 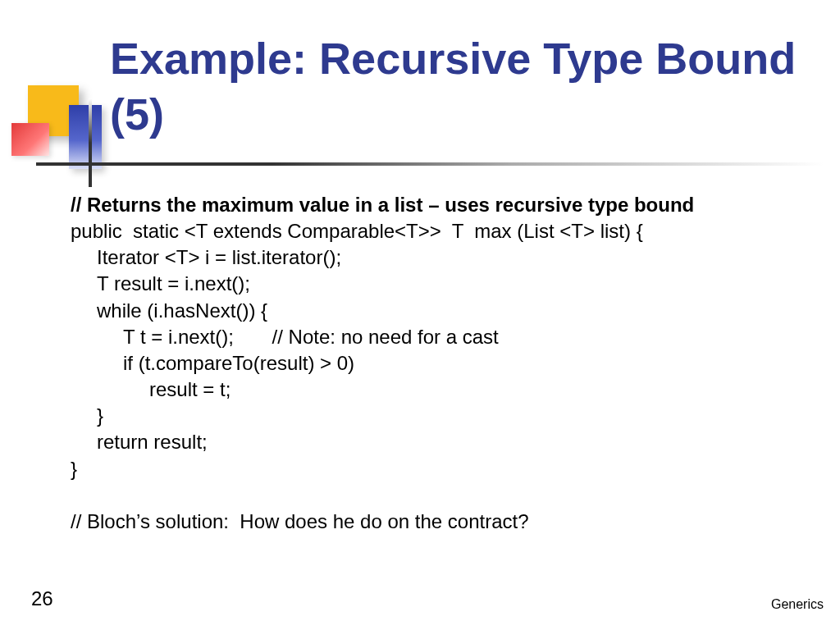 I want to click on blank-line, so click(x=443, y=495).